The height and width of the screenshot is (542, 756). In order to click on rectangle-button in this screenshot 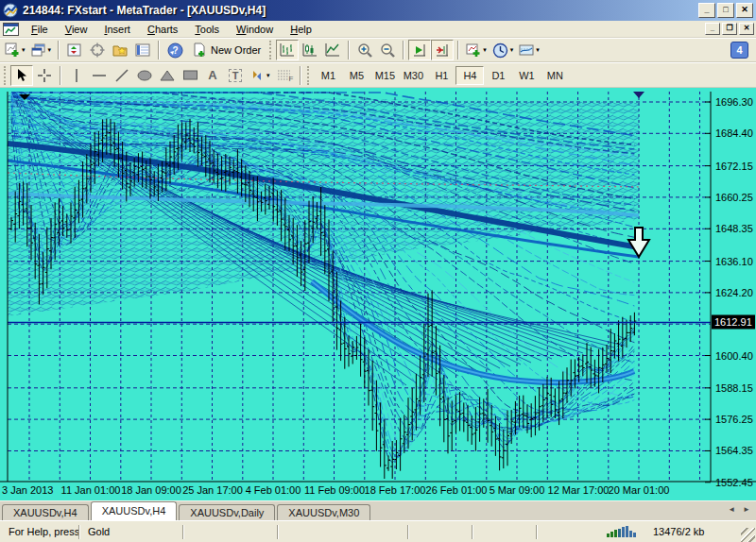, I will do `click(190, 76)`.